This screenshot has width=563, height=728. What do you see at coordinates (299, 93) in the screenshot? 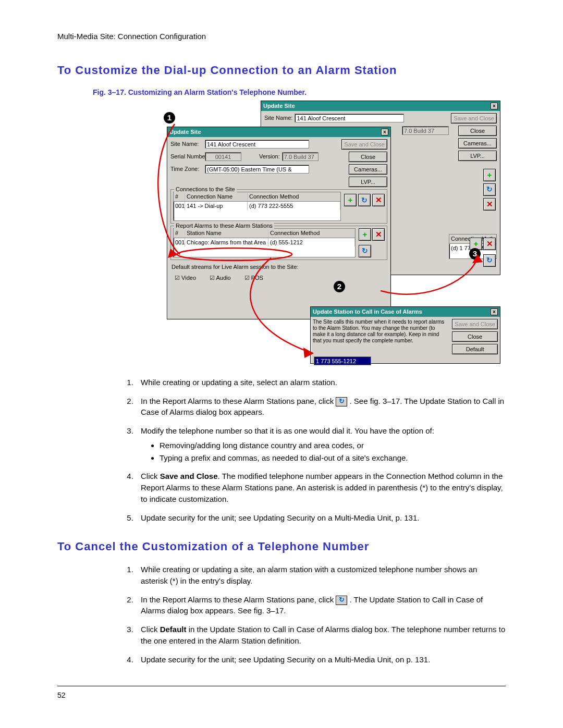
I see `figure-caption: Fig. 3–17. Customizing an Alarm Station'…` at bounding box center [299, 93].